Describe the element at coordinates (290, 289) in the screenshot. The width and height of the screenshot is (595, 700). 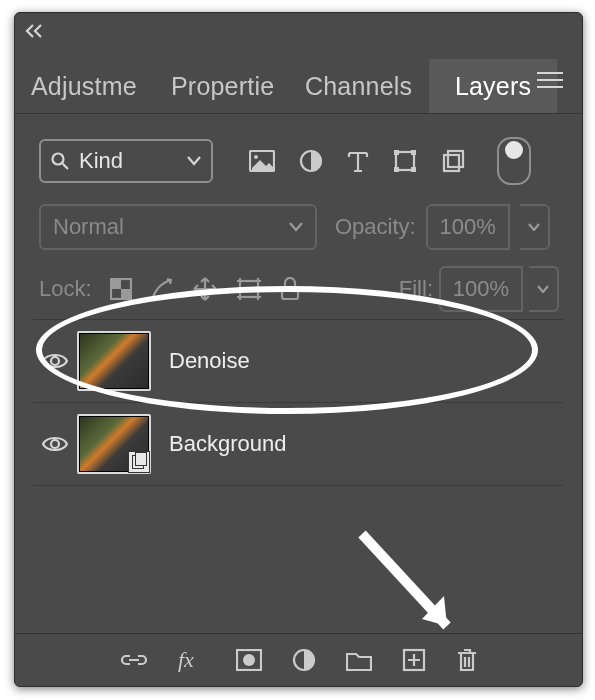
I see `lock-all-icon` at that location.